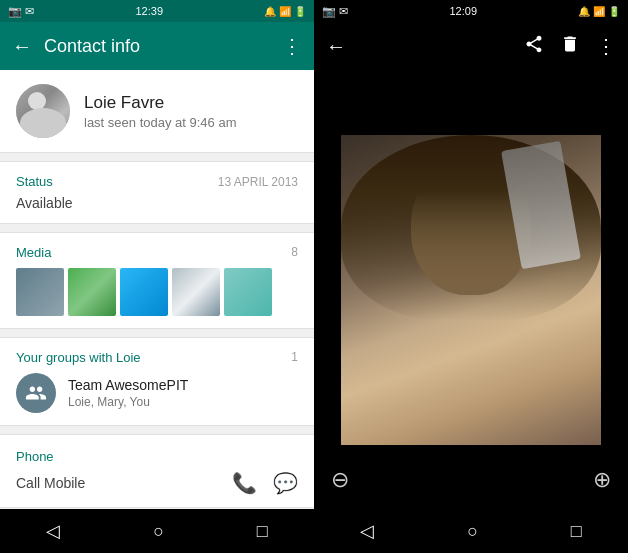 This screenshot has width=628, height=553. Describe the element at coordinates (78, 358) in the screenshot. I see `groups-label: Your groups with Loie` at that location.